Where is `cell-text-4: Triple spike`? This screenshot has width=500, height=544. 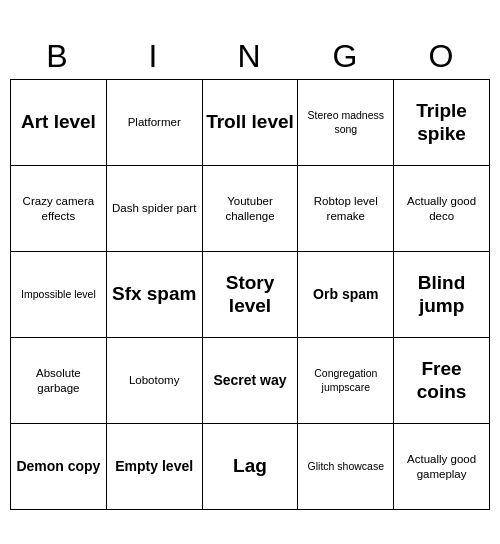 cell-text-4: Triple spike is located at coordinates (442, 123).